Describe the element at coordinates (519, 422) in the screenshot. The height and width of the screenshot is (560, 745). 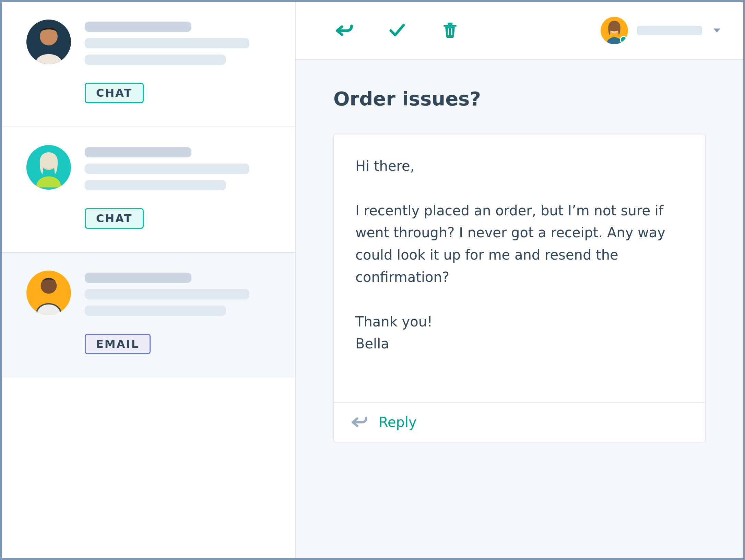
I see `reply-bar: Reply` at that location.